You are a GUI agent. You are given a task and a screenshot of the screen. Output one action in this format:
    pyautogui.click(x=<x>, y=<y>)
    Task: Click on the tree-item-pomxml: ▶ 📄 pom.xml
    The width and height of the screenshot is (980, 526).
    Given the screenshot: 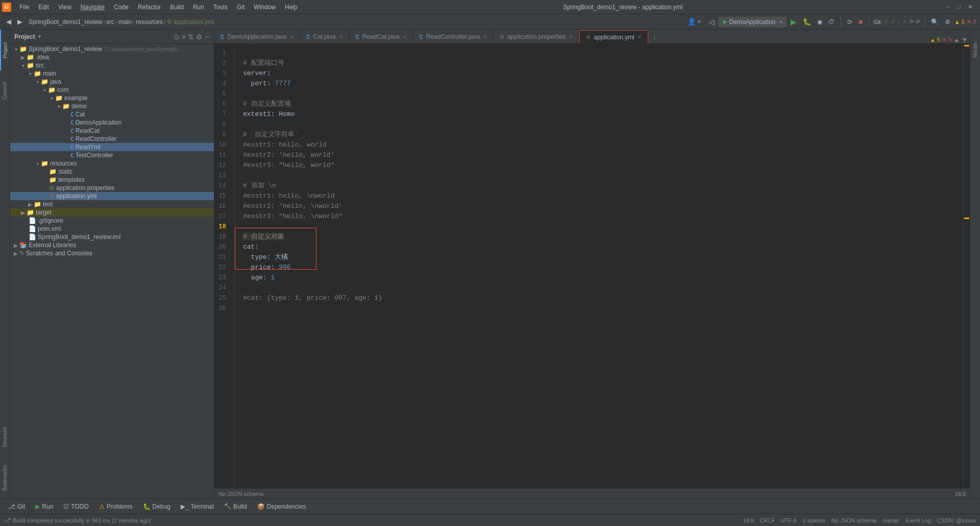 What is the action you would take?
    pyautogui.click(x=112, y=229)
    